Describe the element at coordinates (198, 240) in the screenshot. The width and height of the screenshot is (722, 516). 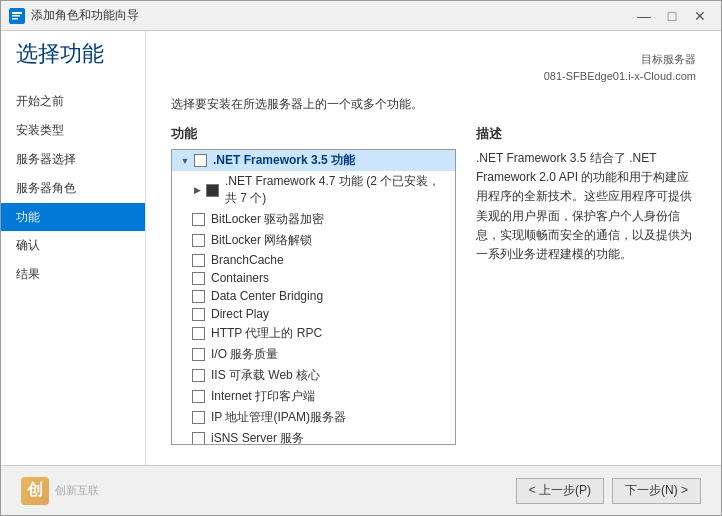
I see `checkbox-bitlocker-net` at that location.